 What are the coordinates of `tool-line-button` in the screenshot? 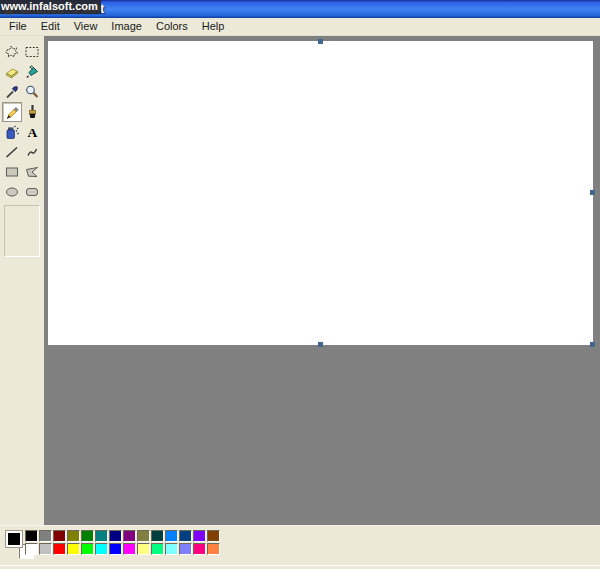 It's located at (12, 152).